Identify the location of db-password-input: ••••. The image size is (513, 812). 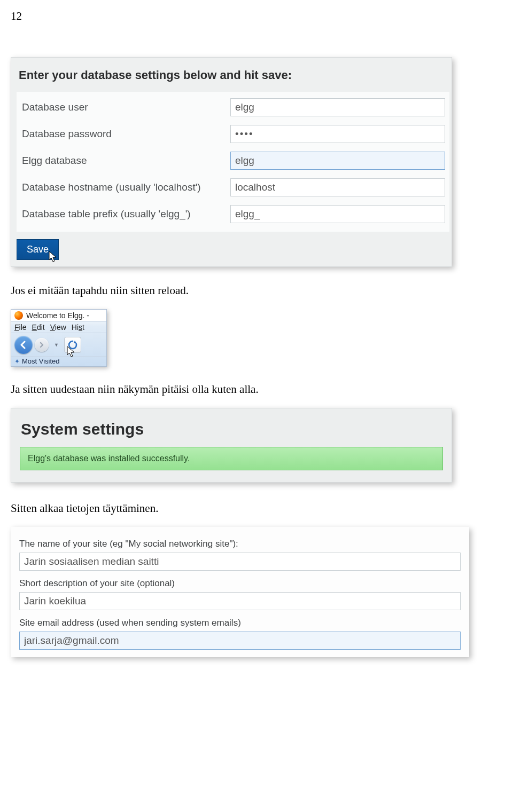
(338, 134).